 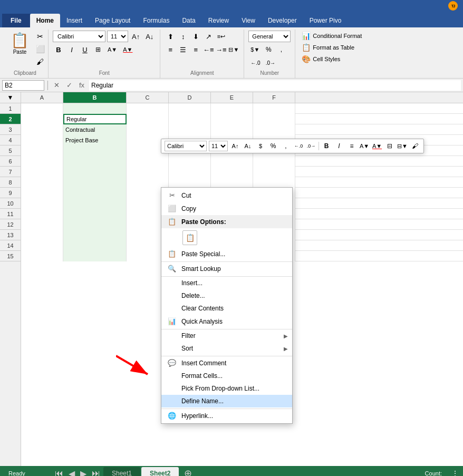 I want to click on cell-e8, so click(x=232, y=182).